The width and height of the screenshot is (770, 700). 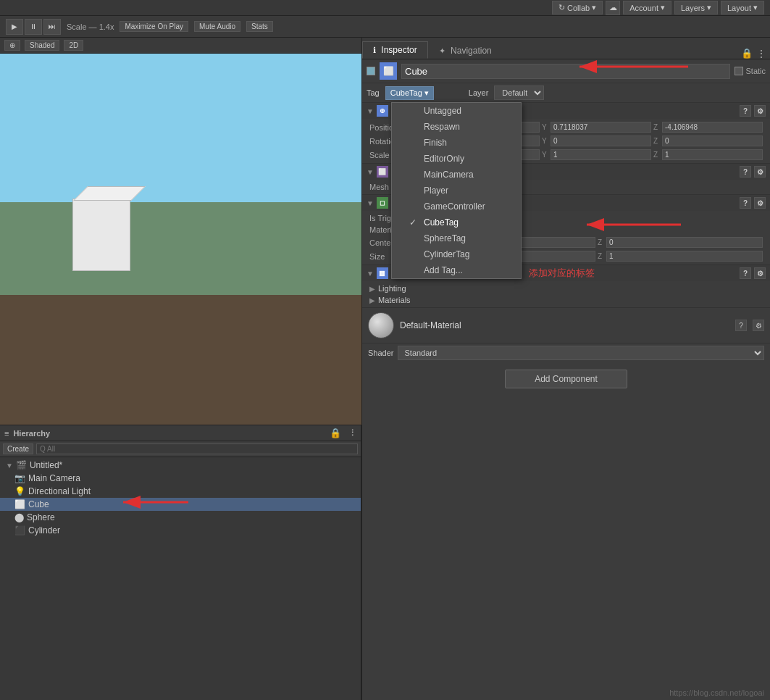 I want to click on inspector-lock-icon: 🔒, so click(x=747, y=54).